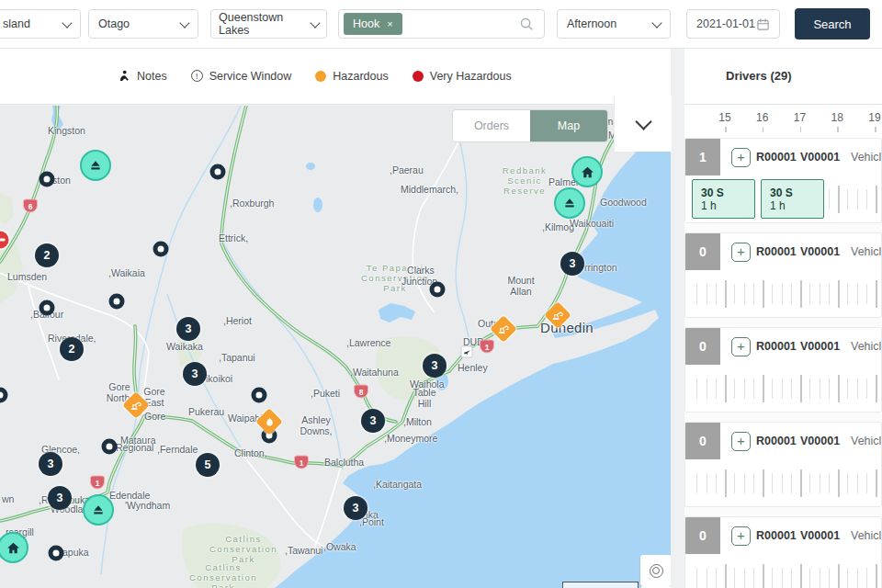  What do you see at coordinates (147, 505) in the screenshot?
I see `map-place-label: 'Wyndham` at bounding box center [147, 505].